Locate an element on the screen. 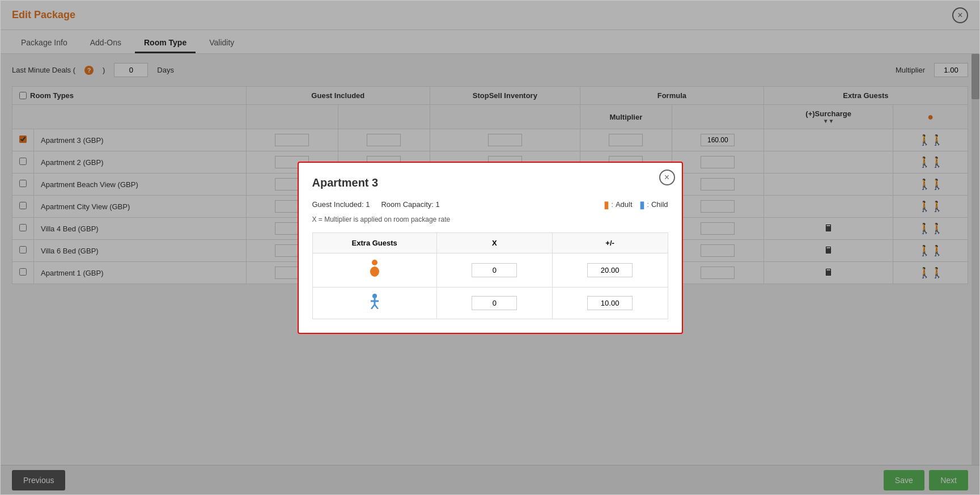 The image size is (980, 495). popup-guest-included-label: Guest Included: 1 is located at coordinates (341, 204).